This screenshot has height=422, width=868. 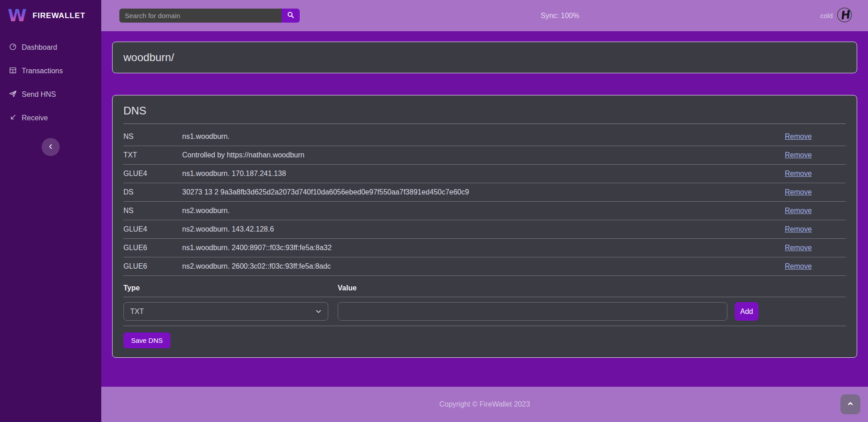 I want to click on wallet-indicator: cold H, so click(x=836, y=16).